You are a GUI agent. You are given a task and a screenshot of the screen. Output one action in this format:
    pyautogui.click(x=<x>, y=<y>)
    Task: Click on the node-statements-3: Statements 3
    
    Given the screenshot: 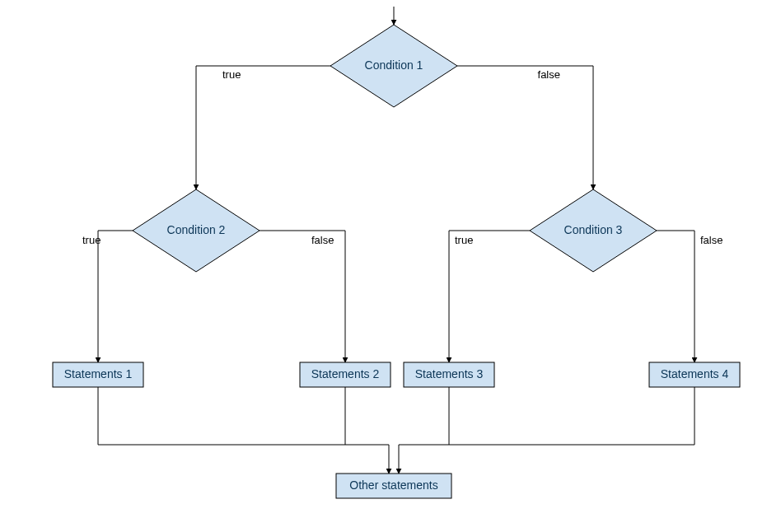 What is the action you would take?
    pyautogui.click(x=449, y=375)
    